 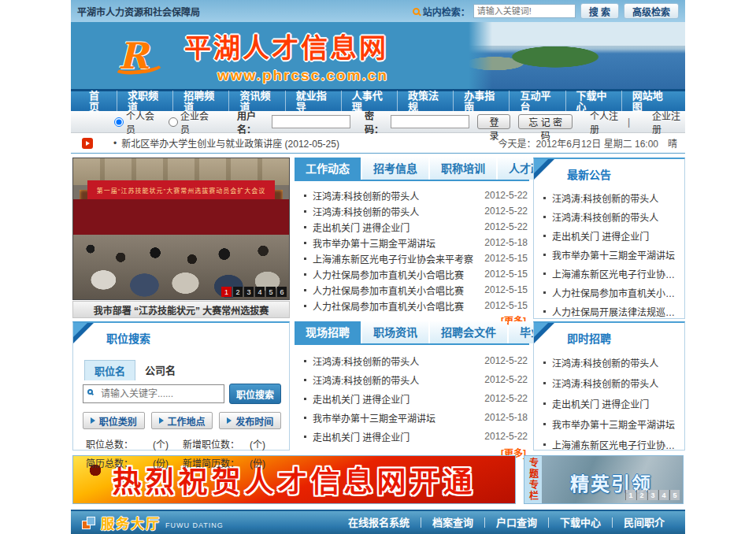 I want to click on filter-work-location-button: 工作地点, so click(x=183, y=421).